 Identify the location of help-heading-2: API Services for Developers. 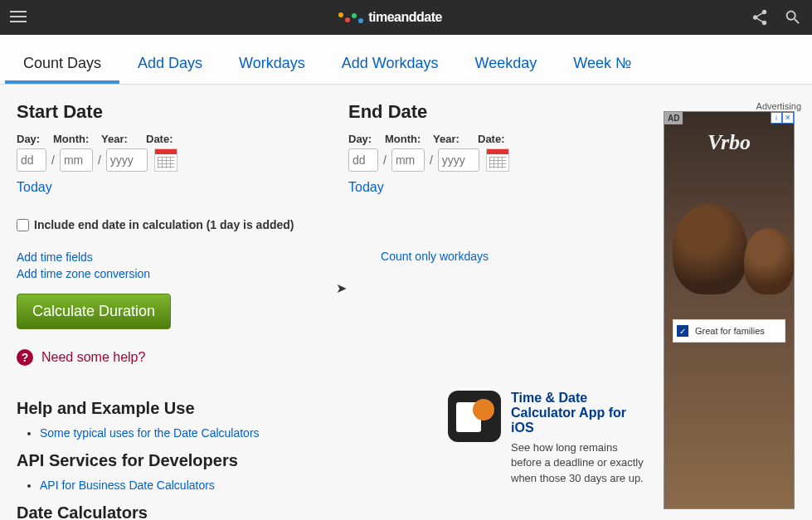
(220, 461).